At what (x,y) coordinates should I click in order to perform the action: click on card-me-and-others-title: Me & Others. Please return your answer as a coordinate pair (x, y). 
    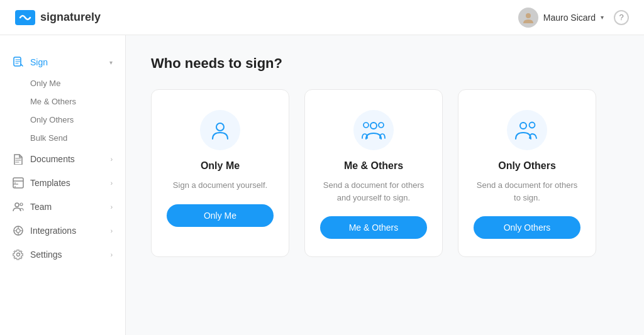
    Looking at the image, I should click on (374, 166).